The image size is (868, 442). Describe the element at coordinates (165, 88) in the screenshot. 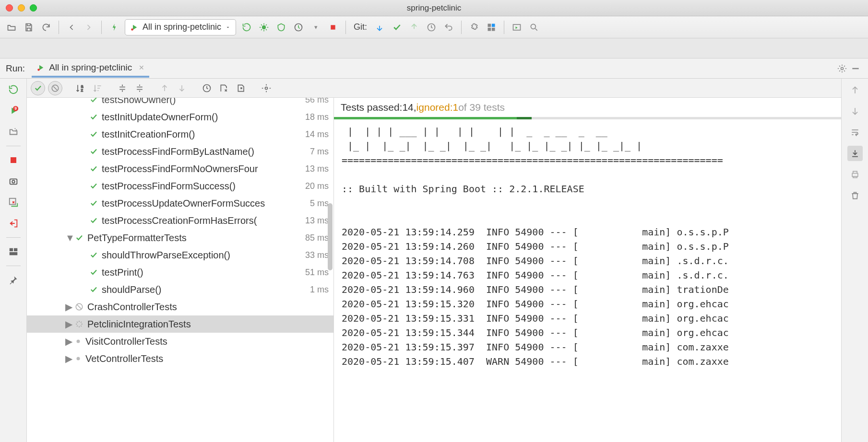

I see `prev-failed-icon` at that location.